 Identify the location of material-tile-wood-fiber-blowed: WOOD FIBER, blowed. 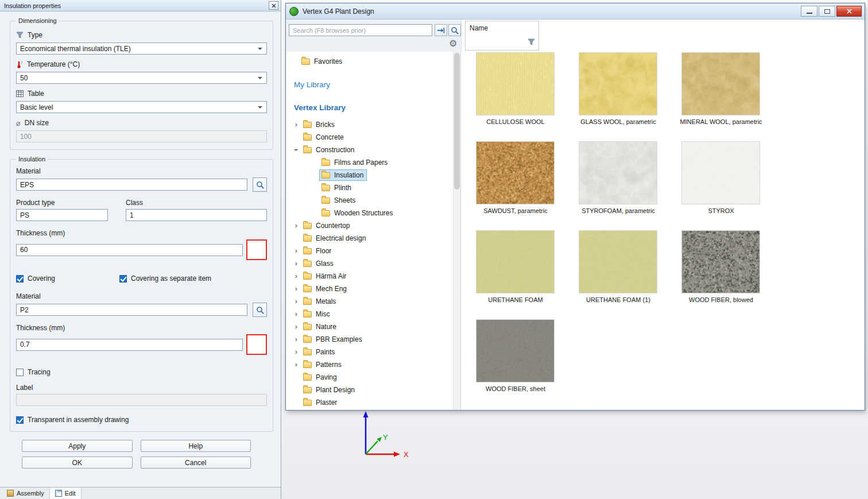
(721, 266).